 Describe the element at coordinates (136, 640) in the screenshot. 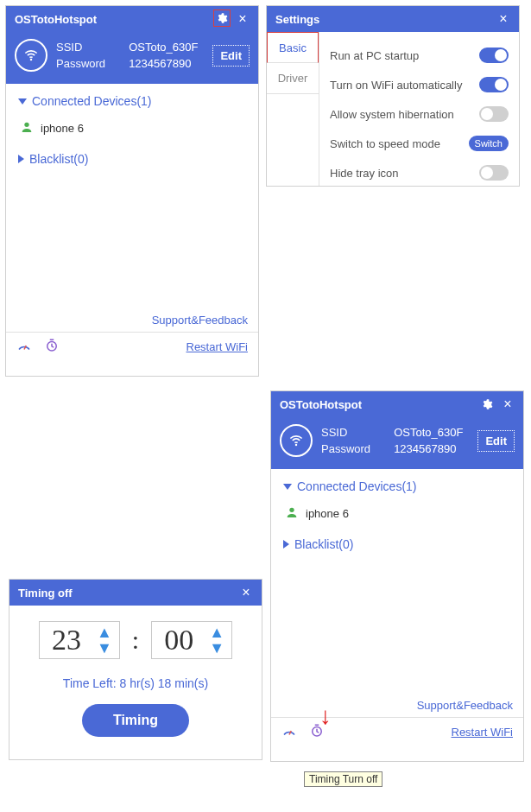

I see `time-colon: :` at that location.